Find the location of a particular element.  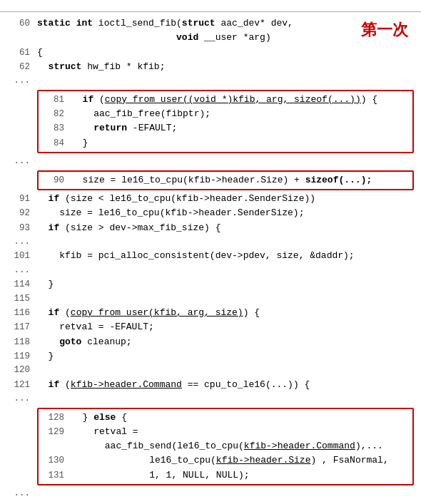

code-line-84: 84 } is located at coordinates (225, 143).